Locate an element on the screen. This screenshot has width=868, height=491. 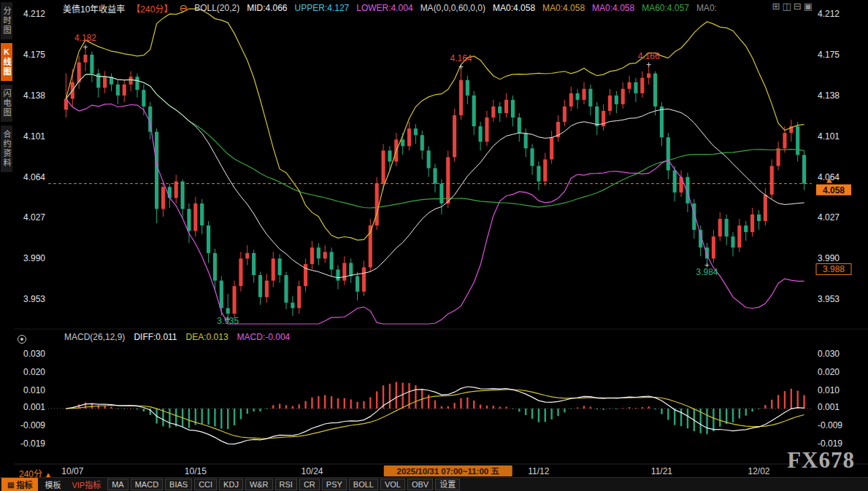
macd-axis-label-right: 0.030 is located at coordinates (829, 354).